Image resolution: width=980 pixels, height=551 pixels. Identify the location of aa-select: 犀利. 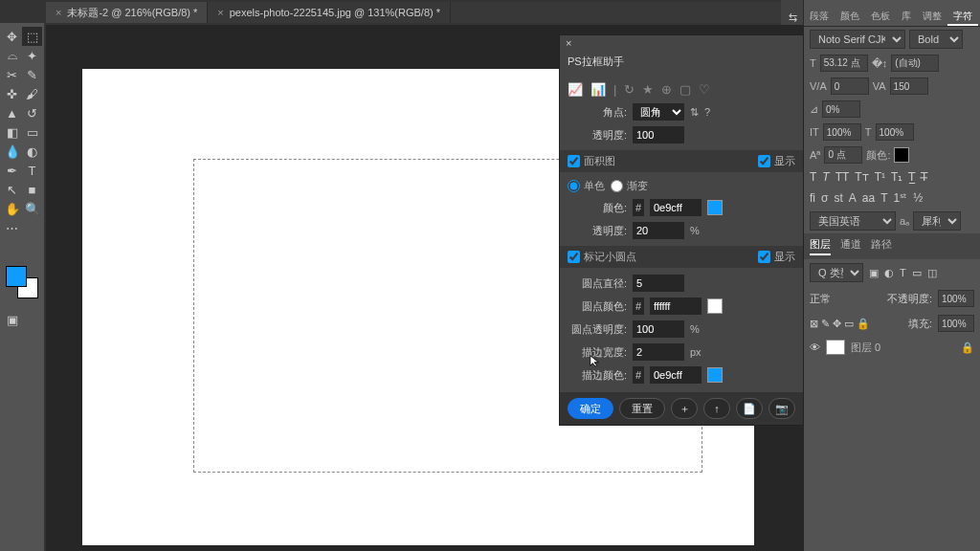
(937, 221).